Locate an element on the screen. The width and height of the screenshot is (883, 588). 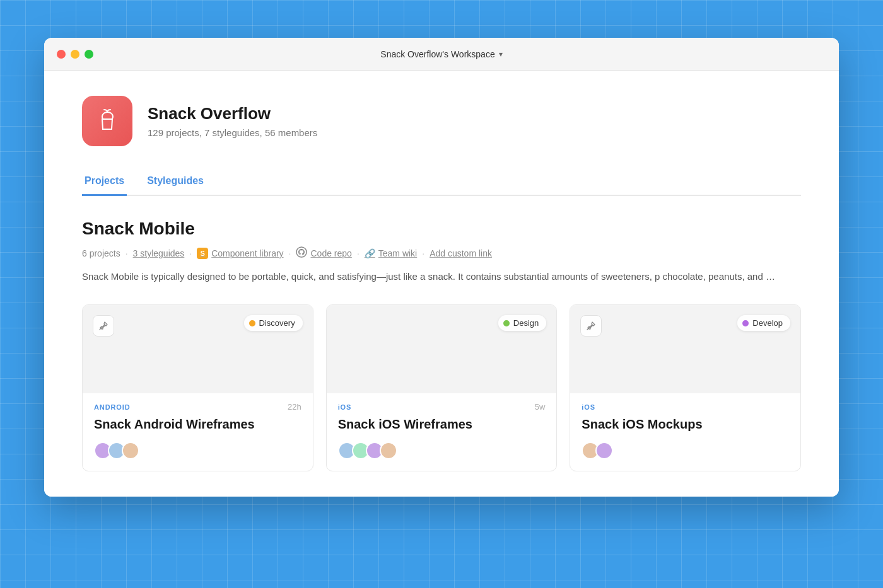
chevron-down-icon: ▾ is located at coordinates (501, 54).